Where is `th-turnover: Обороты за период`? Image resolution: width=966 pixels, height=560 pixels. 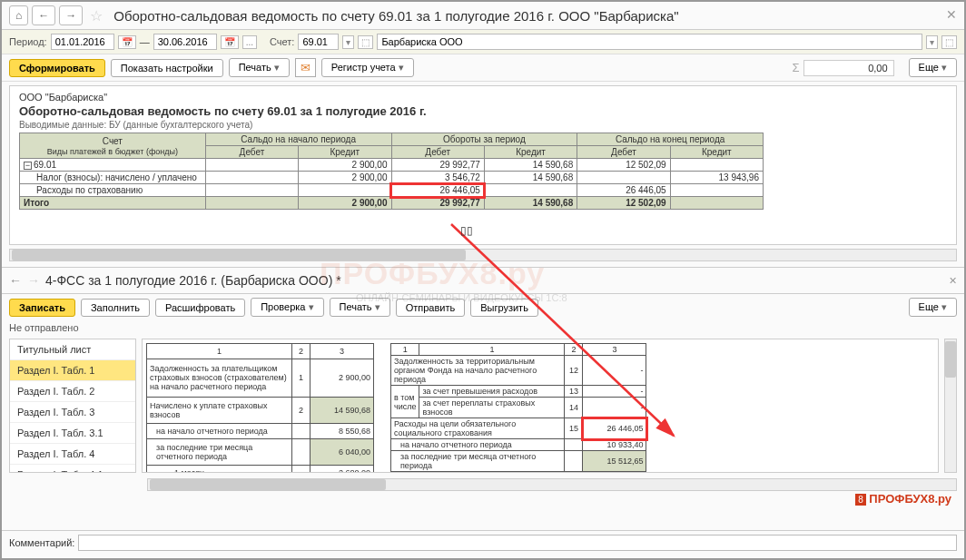 th-turnover: Обороты за период is located at coordinates (485, 140).